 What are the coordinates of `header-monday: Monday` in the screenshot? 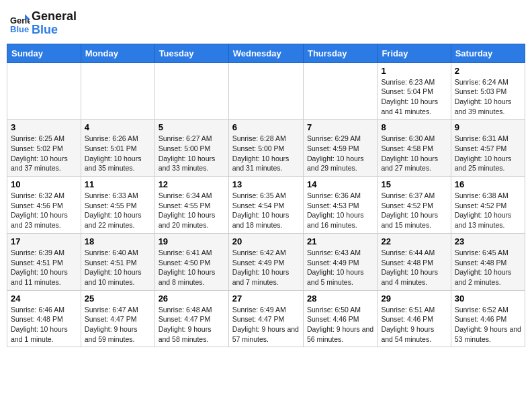 It's located at (118, 53).